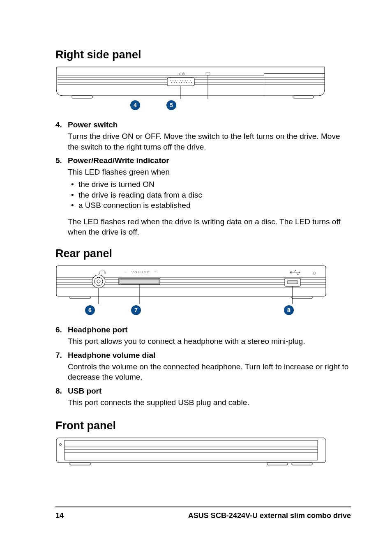 This screenshot has width=392, height=555. Describe the element at coordinates (62, 398) in the screenshot. I see `item-number: 8.` at that location.